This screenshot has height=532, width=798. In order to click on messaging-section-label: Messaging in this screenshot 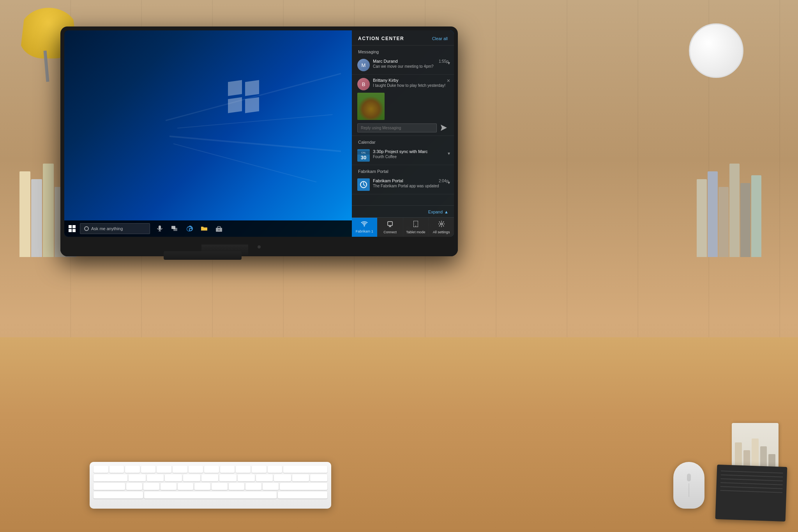, I will do `click(403, 51)`.